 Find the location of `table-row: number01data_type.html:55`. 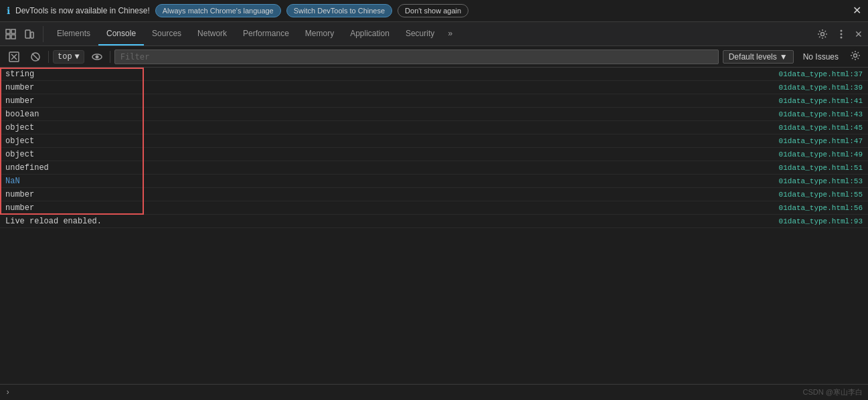

table-row: number01data_type.html:55 is located at coordinates (434, 195).